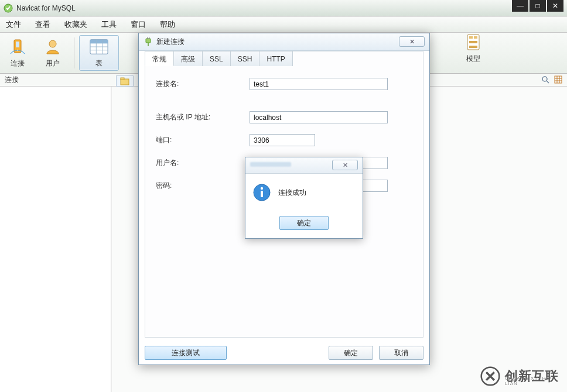  What do you see at coordinates (351, 353) in the screenshot?
I see `dialog-ok-button: 确定` at bounding box center [351, 353].